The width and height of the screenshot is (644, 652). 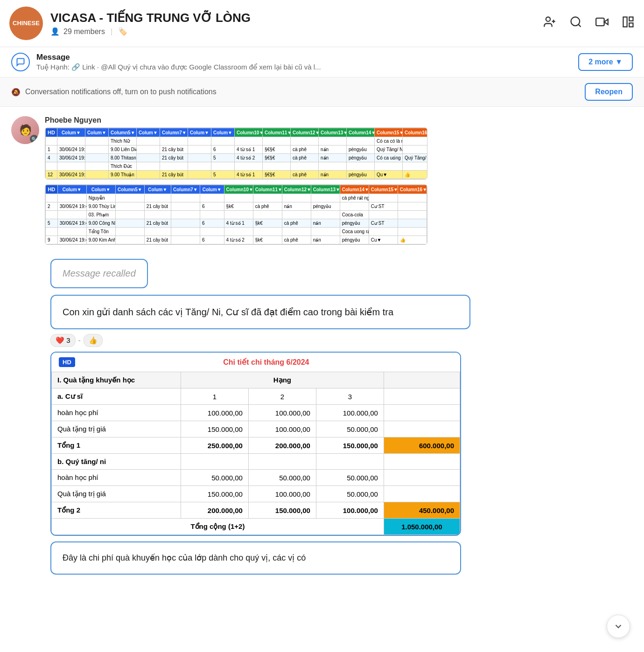 I want to click on tong-1-label: Tổng 1, so click(x=117, y=446).